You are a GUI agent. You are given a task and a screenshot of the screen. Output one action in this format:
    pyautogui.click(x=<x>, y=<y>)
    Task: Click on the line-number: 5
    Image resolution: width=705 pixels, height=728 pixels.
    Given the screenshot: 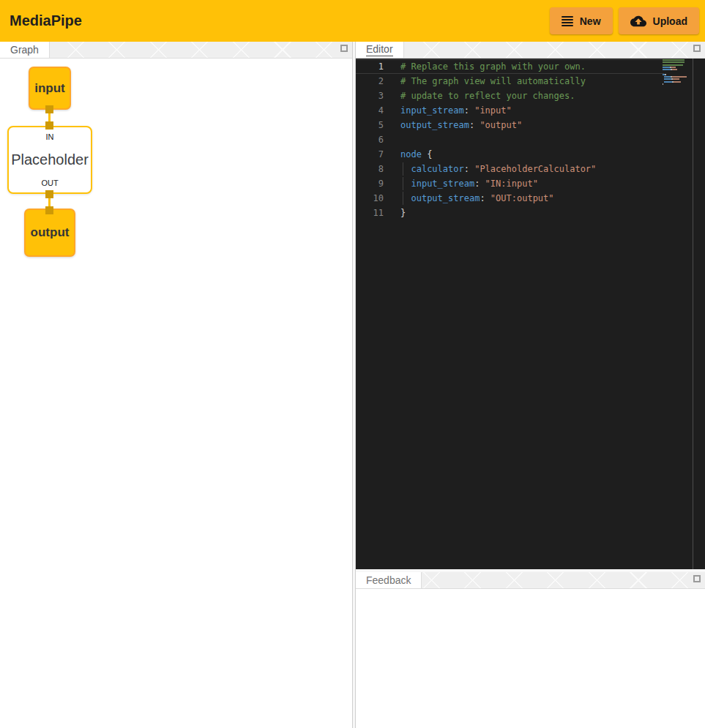 What is the action you would take?
    pyautogui.click(x=370, y=125)
    